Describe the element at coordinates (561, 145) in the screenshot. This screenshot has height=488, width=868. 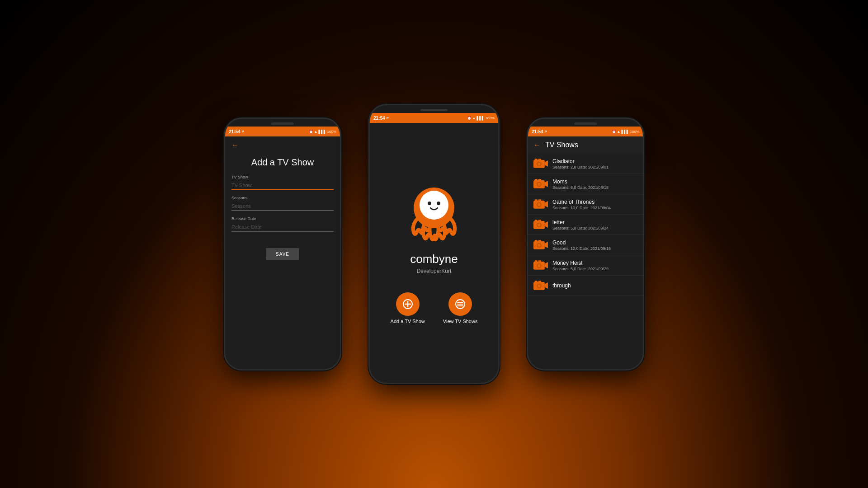
I see `list-title: TV Shows` at that location.